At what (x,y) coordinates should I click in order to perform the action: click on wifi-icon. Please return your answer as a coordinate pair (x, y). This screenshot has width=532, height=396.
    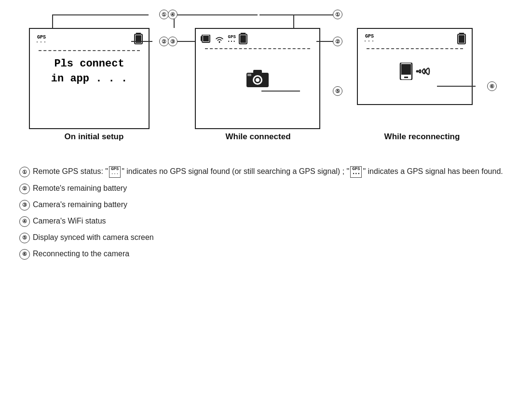
    Looking at the image, I should click on (219, 39).